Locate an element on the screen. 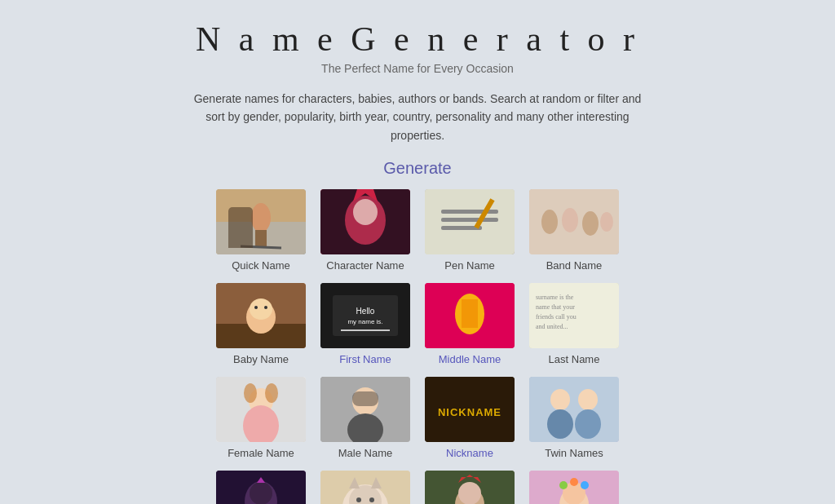  card-character: Character Name is located at coordinates (365, 230).